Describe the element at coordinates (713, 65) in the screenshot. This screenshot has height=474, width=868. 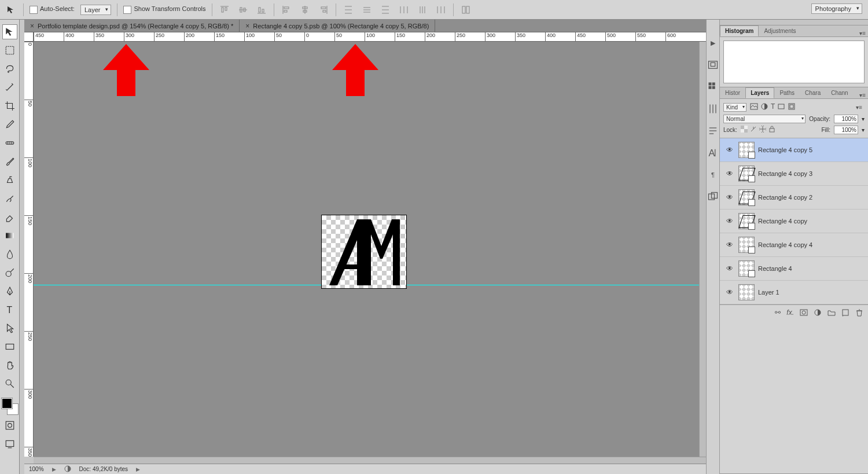
I see `navigator-icon` at that location.